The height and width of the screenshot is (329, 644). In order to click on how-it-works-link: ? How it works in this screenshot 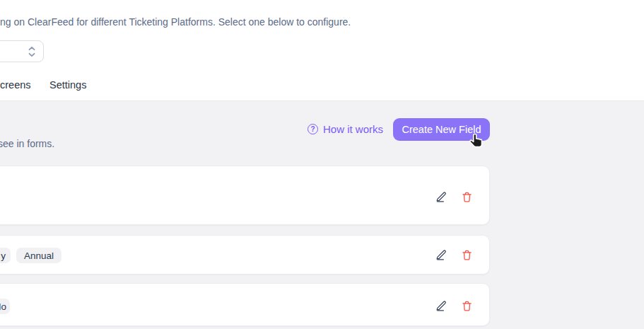, I will do `click(345, 129)`.